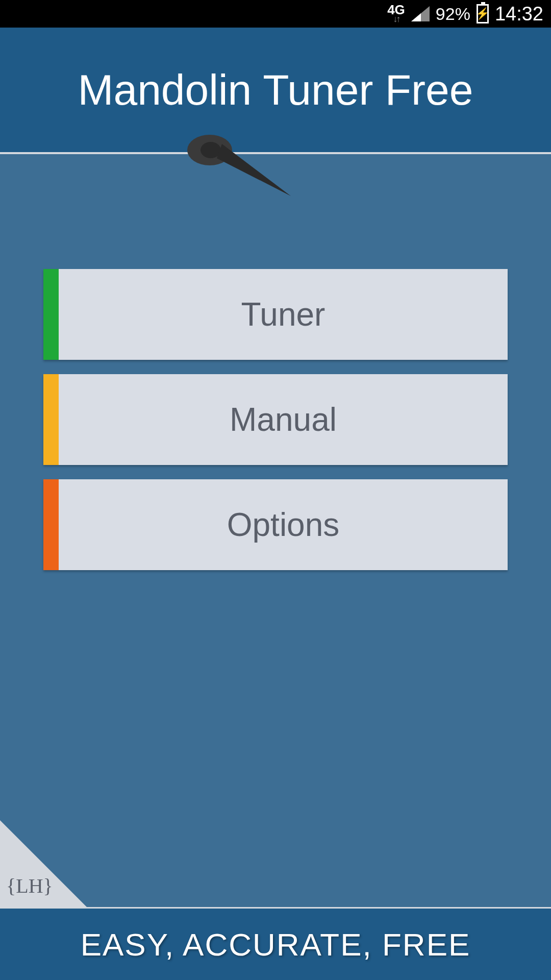 The width and height of the screenshot is (551, 980). Describe the element at coordinates (519, 14) in the screenshot. I see `clock: 14:32` at that location.